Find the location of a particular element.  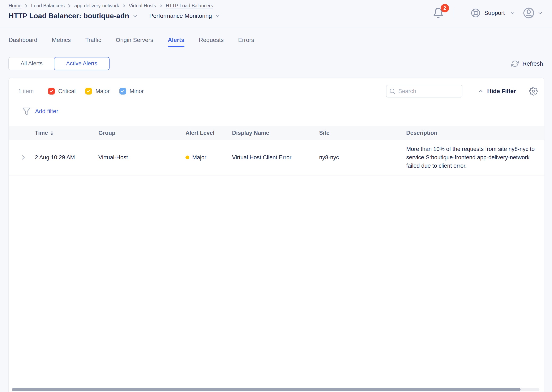

row-expander-cell is located at coordinates (20, 157).